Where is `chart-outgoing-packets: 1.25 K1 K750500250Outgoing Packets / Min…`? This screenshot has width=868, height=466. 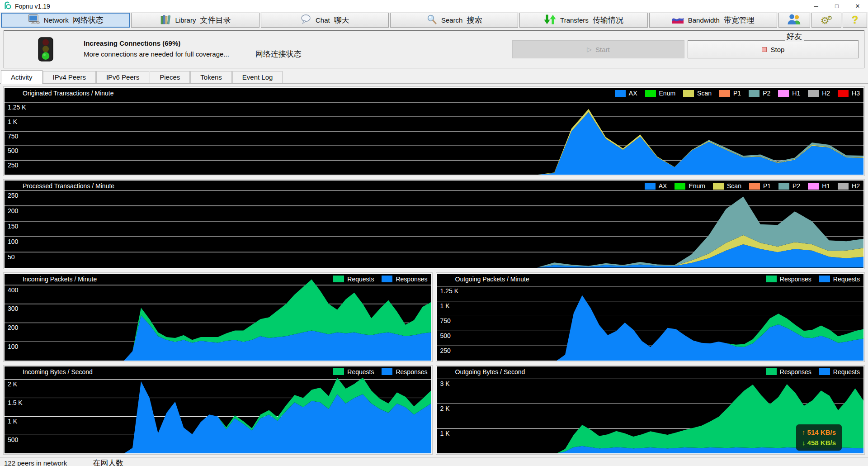 chart-outgoing-packets: 1.25 K1 K750500250Outgoing Packets / Min… is located at coordinates (651, 317).